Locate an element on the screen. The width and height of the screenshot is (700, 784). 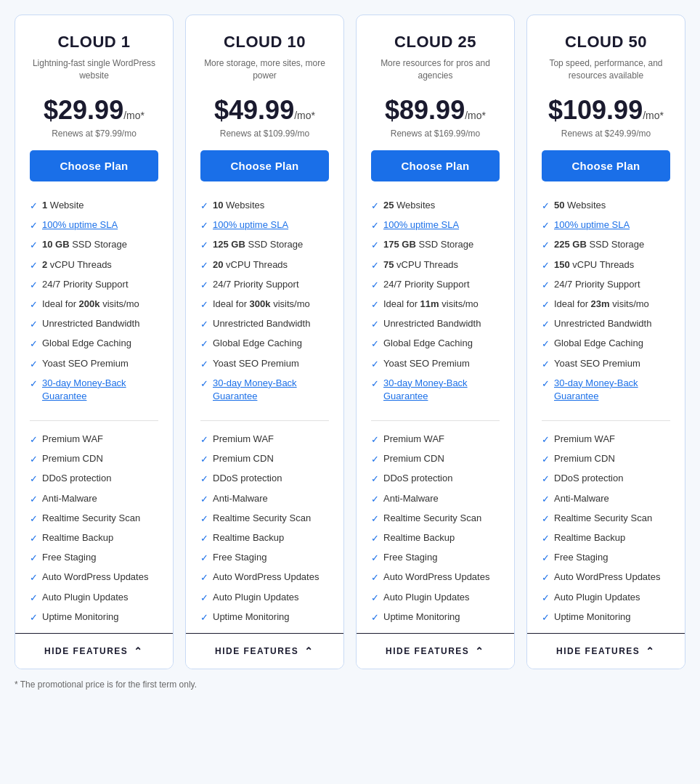
feature-text: DDoS protection is located at coordinates (588, 478).